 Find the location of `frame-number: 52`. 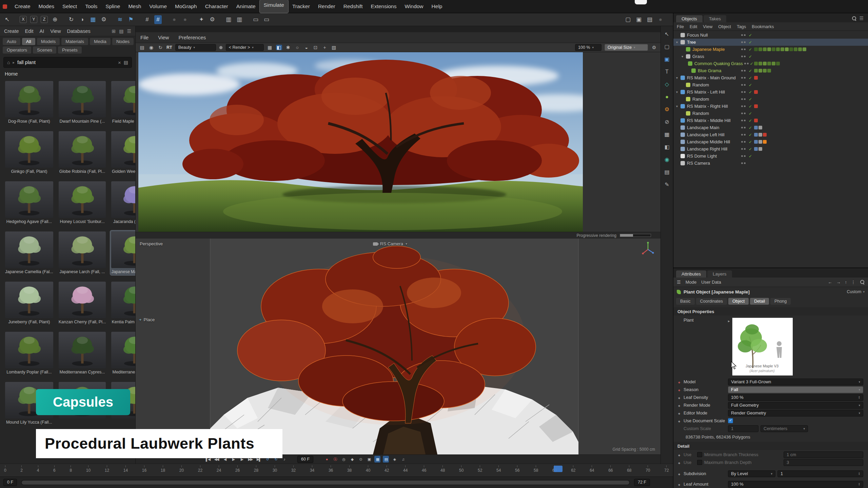

frame-number: 52 is located at coordinates (480, 471).